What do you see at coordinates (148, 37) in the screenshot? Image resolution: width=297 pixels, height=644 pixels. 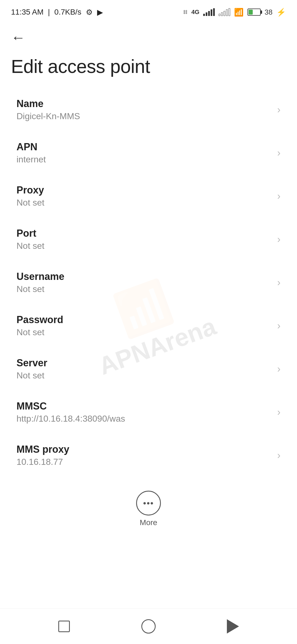 I see `back-button: ←` at bounding box center [148, 37].